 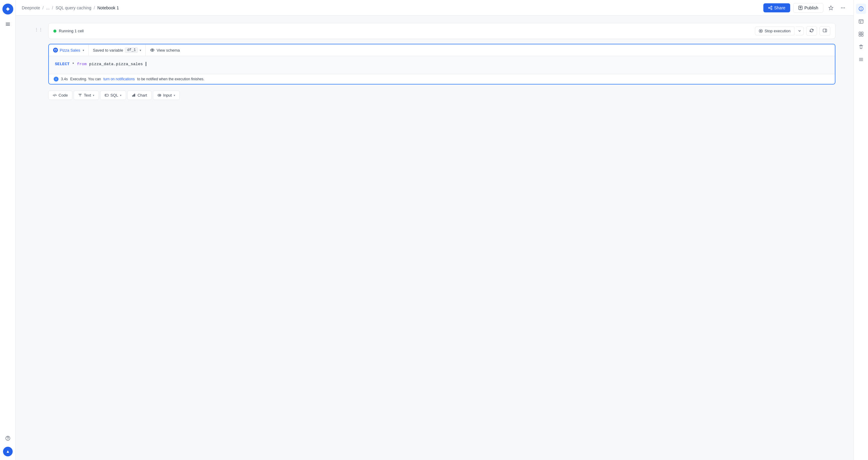 I want to click on cell-header: Pizza Sales ▾ Saved to variable df_1 ▾ V, so click(x=442, y=50).